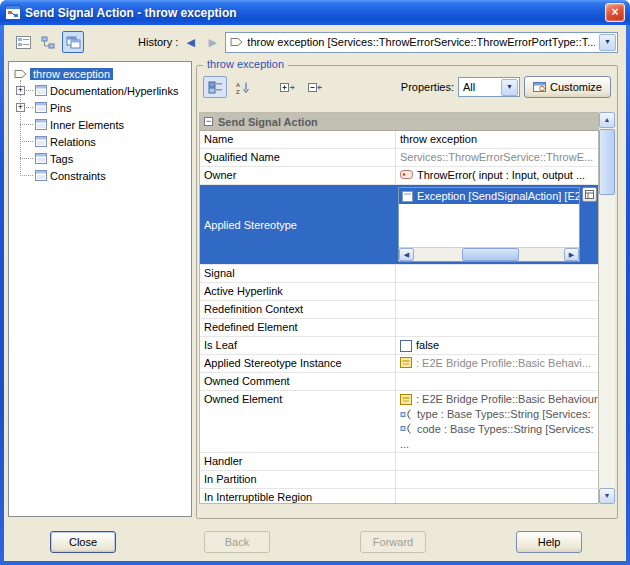 Image resolution: width=630 pixels, height=565 pixels. I want to click on tree-item-label: Relations, so click(73, 142).